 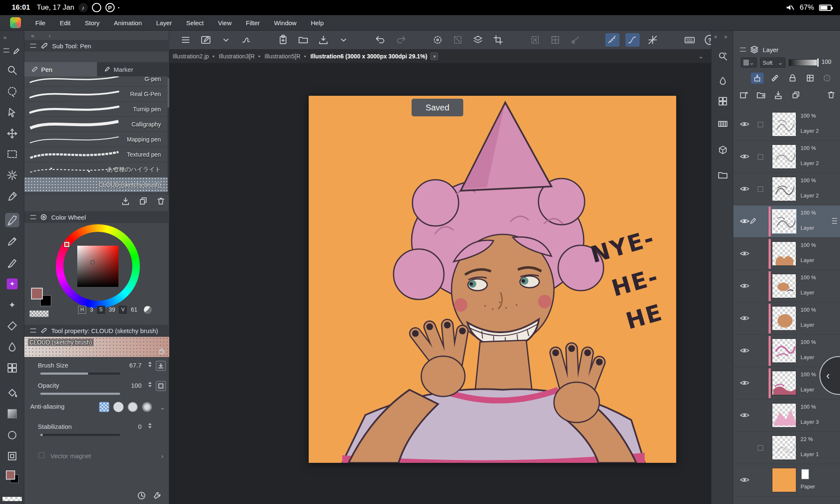 I want to click on snap-ruler-icon, so click(x=612, y=40).